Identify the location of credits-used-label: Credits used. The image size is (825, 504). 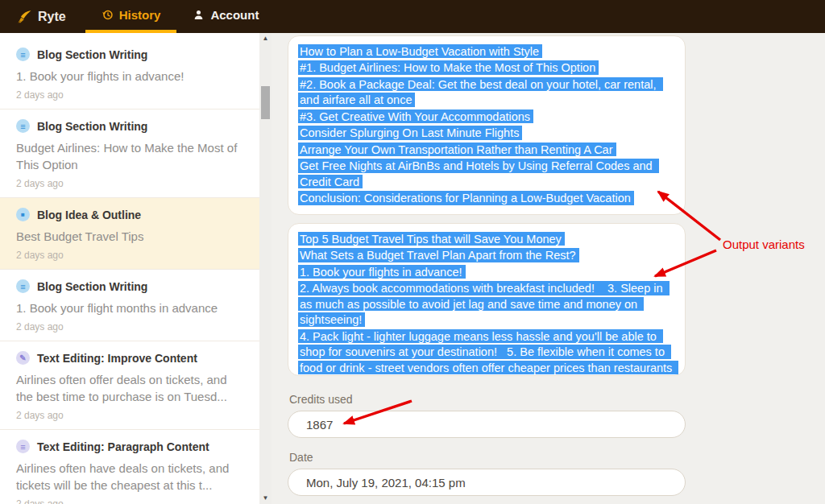
(321, 399).